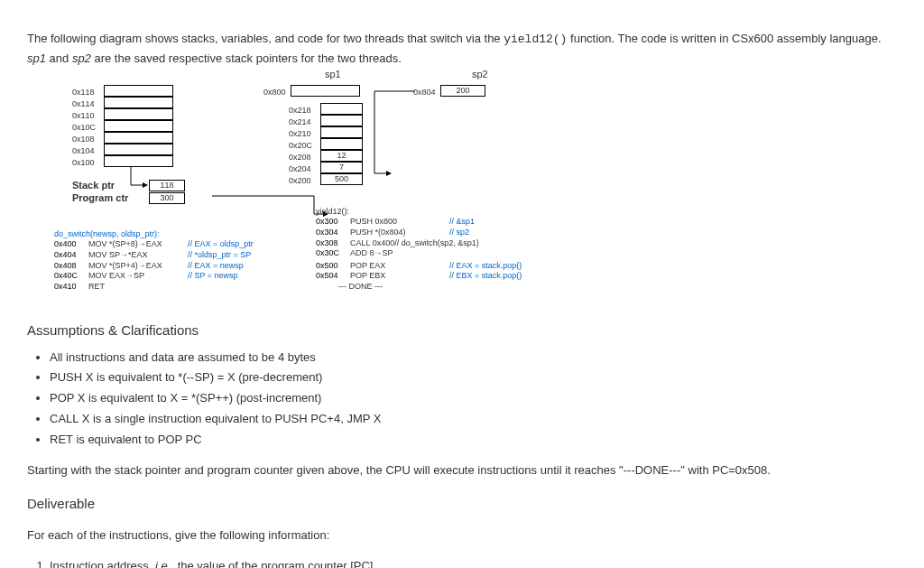  Describe the element at coordinates (171, 261) in the screenshot. I see `do-switch-code: do_switch(newsp, oldsp_ptr): 0x400MOV *(…` at that location.